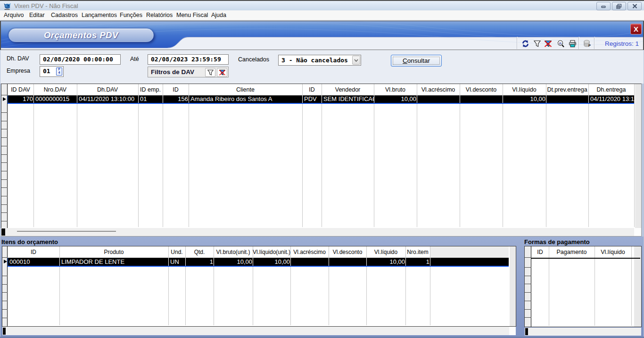 The width and height of the screenshot is (644, 338). I want to click on grid-cell: SEM IDENTIFICAÇÃO, so click(349, 99).